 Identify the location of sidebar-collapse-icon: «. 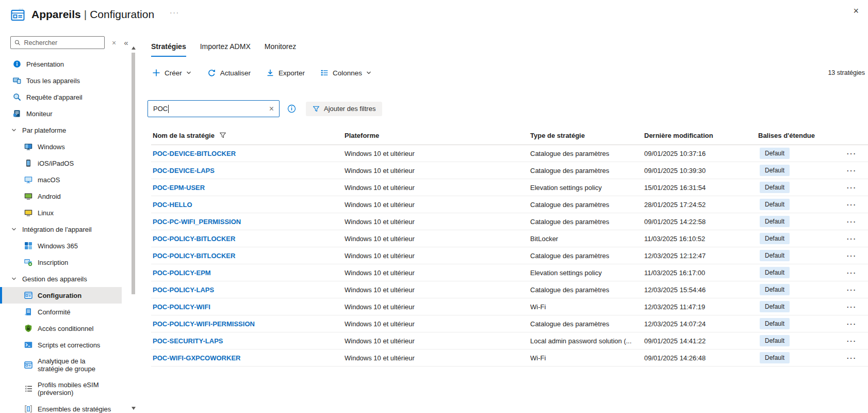
(126, 42).